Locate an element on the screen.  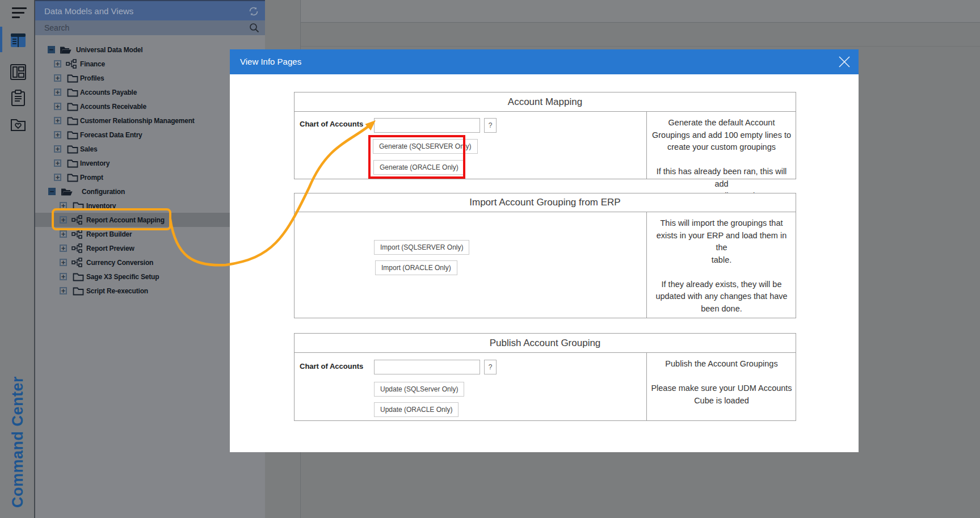
command-center-brand: Command Center is located at coordinates (18, 442).